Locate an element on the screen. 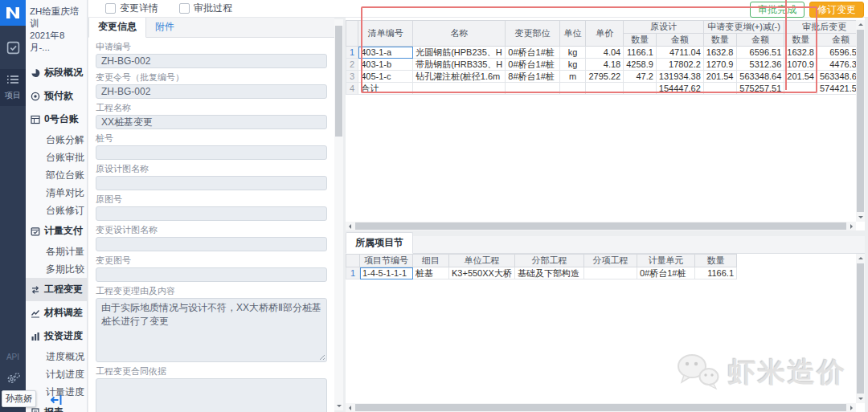 Image resolution: width=868 pixels, height=412 pixels. sidebar-item: 台账分解 is located at coordinates (56, 140).